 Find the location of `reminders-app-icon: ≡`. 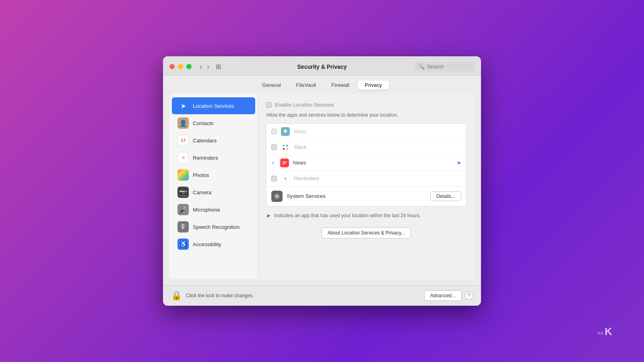

reminders-app-icon: ≡ is located at coordinates (285, 179).